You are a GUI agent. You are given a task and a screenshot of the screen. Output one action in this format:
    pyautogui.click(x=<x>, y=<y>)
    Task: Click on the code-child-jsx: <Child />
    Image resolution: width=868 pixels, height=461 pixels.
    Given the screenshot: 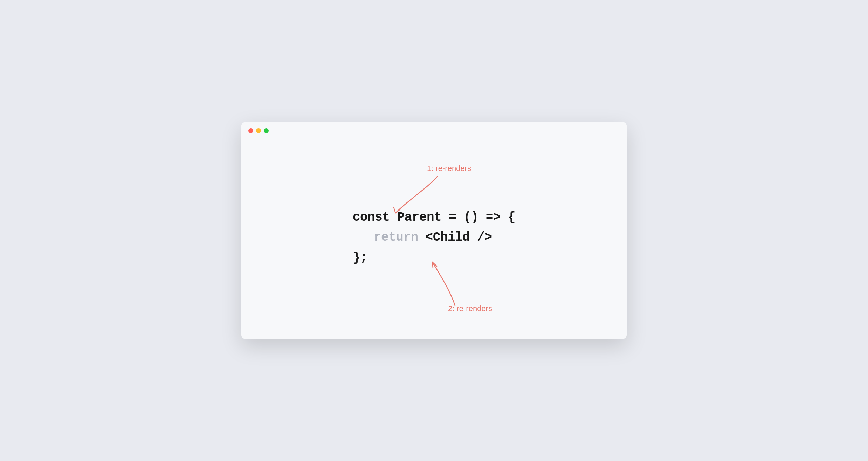 What is the action you would take?
    pyautogui.click(x=455, y=238)
    